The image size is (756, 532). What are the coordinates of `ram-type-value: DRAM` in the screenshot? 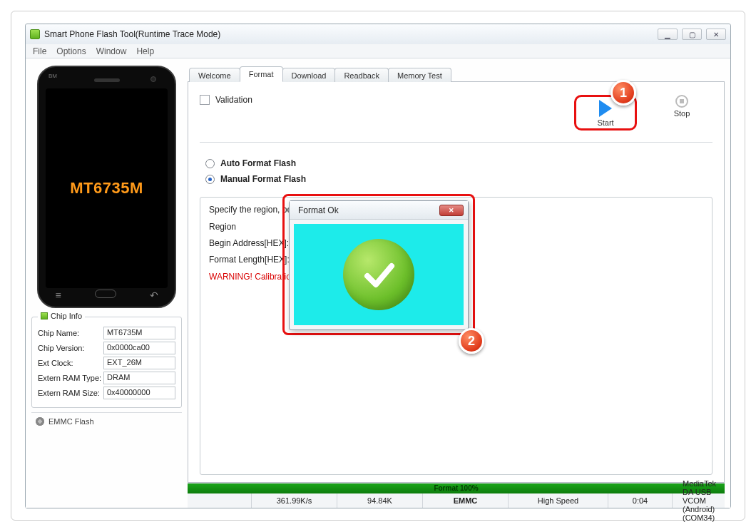 It's located at (140, 378).